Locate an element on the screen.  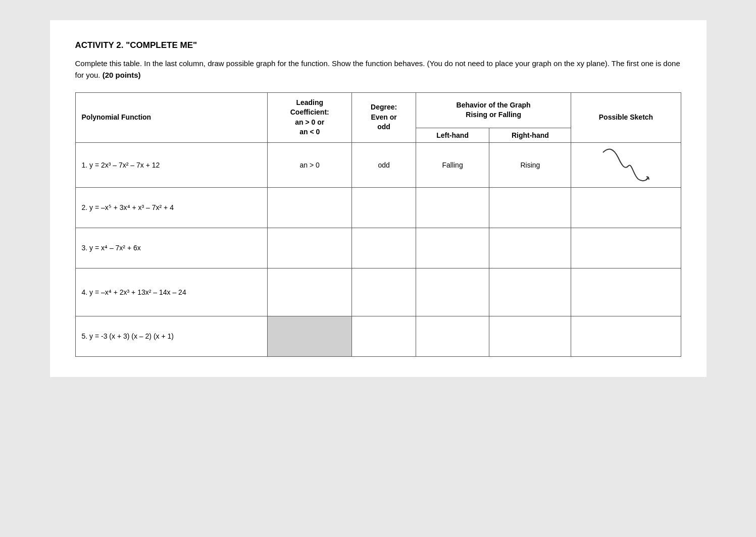
instructions-text: Complete this table. In the last column,… is located at coordinates (378, 69).